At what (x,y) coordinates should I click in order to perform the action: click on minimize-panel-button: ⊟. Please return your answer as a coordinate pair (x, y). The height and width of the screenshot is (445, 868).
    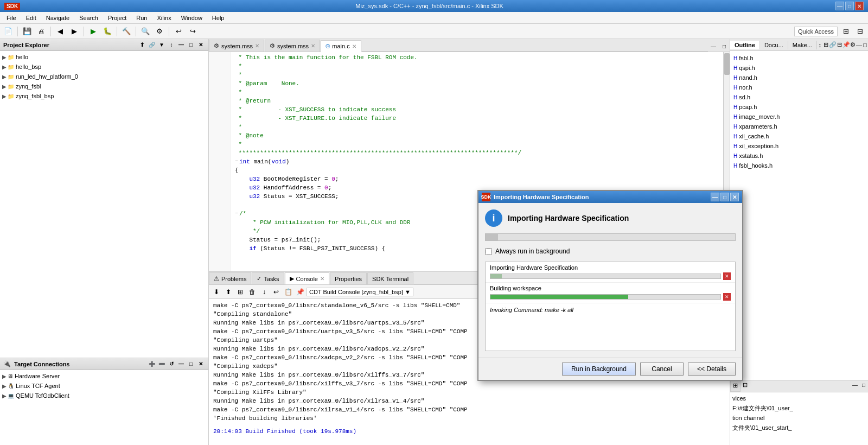
    Looking at the image, I should click on (860, 31).